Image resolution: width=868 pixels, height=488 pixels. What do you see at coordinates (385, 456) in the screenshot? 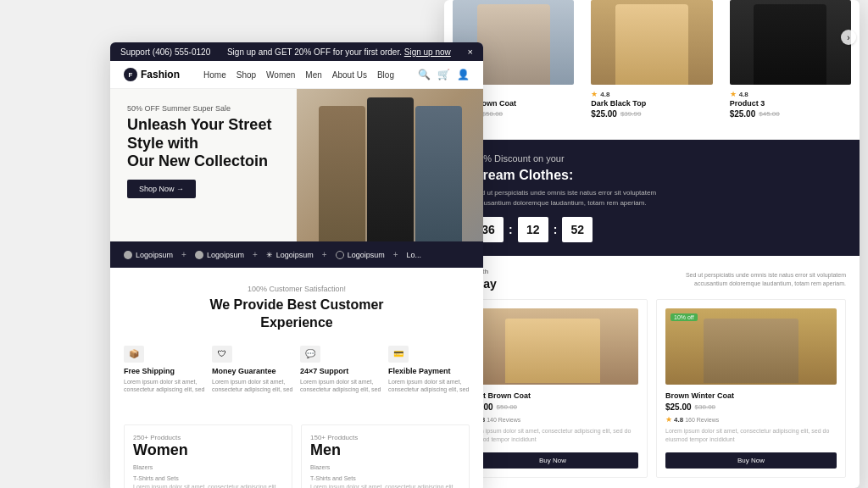
I see `category-men: 150+ Prodducts Men Blazers T-Shirts and …` at bounding box center [385, 456].